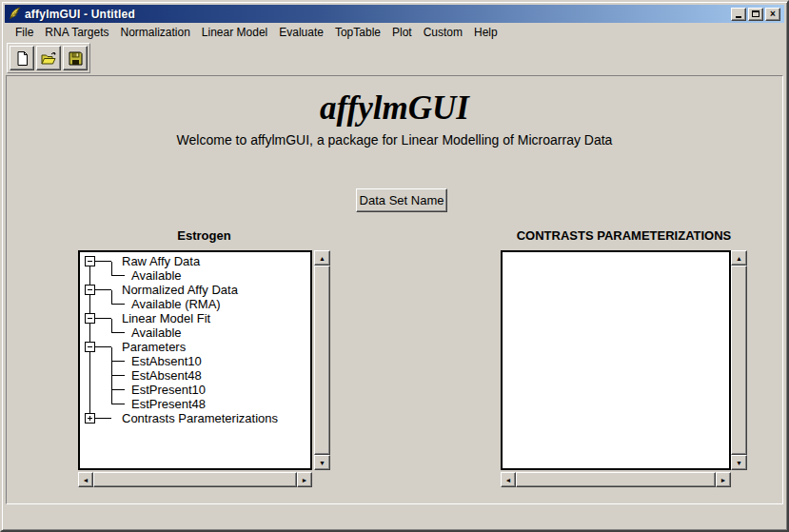 The image size is (789, 532). Describe the element at coordinates (358, 32) in the screenshot. I see `menu-item-toptable: TopTable` at that location.